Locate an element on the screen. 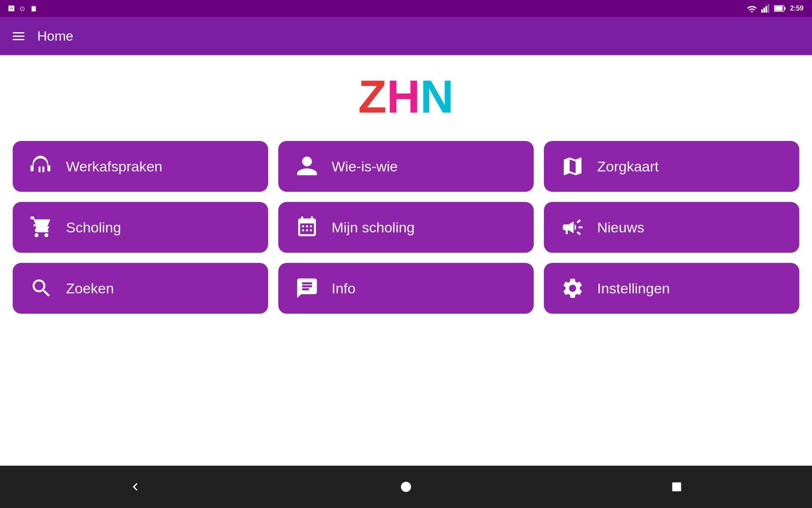 The height and width of the screenshot is (508, 812). scholing-button: Scholing is located at coordinates (140, 227).